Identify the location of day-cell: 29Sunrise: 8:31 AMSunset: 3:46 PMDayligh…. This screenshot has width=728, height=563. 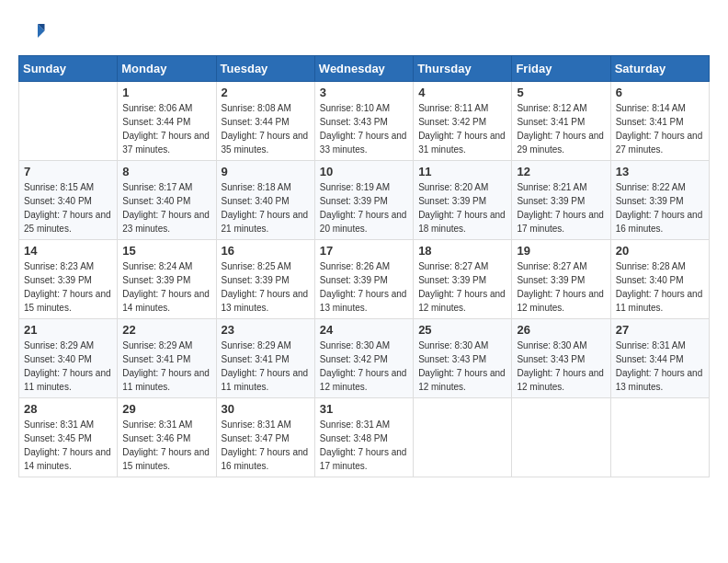
(167, 438).